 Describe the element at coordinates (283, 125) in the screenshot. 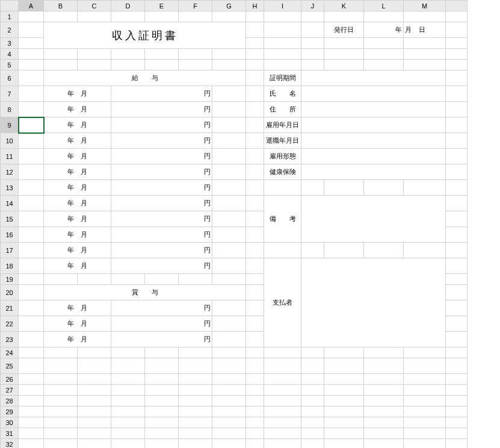

I see `hire-date-label: 雇用年月日` at that location.